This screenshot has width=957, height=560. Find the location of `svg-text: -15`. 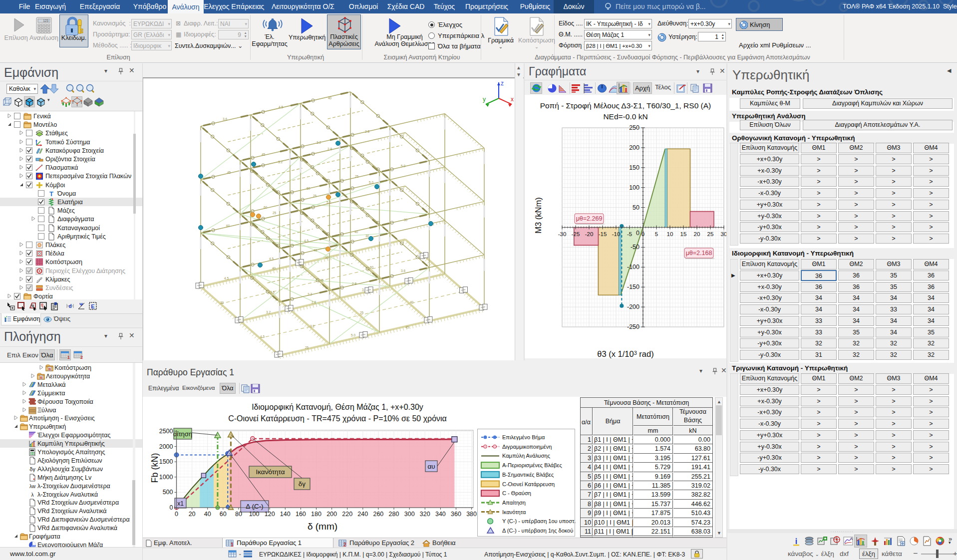

svg-text: -15 is located at coordinates (603, 234).